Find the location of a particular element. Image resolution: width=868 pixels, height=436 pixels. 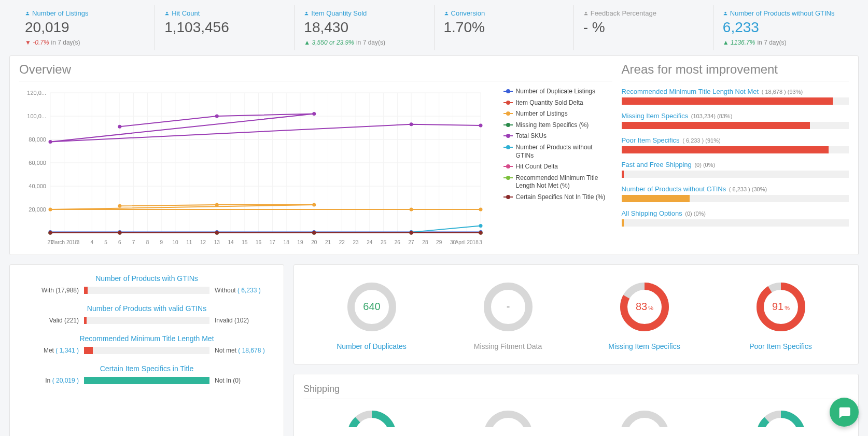

improvement-title-row: Recommended Minimum Title Length Not Met… is located at coordinates (735, 91).